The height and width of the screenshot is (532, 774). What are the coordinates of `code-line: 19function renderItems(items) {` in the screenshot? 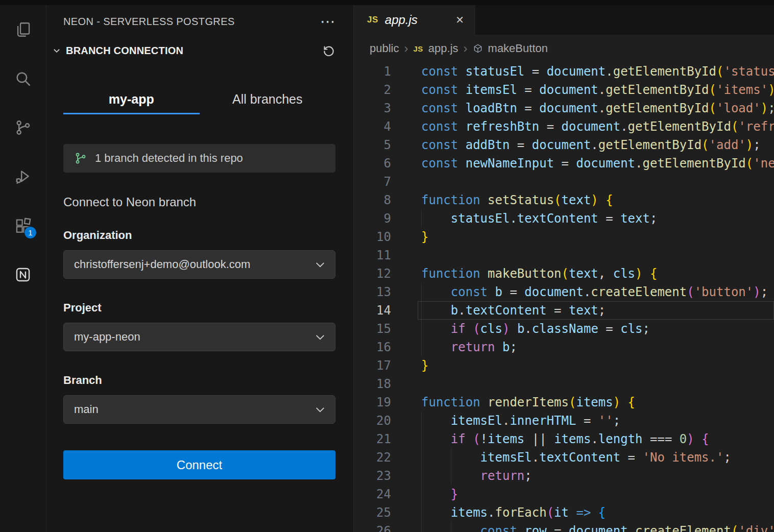 It's located at (564, 402).